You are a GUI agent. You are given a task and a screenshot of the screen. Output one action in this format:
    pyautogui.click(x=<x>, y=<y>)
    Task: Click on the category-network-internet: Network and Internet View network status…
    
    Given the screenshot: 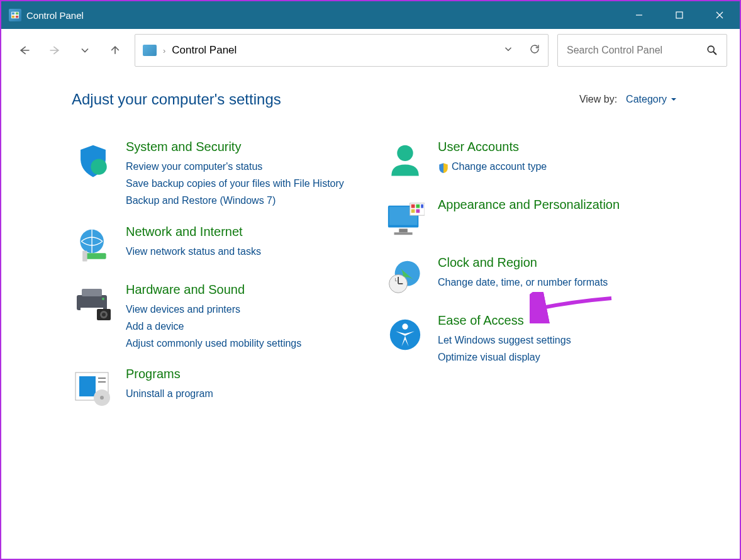 What is the action you would take?
    pyautogui.click(x=218, y=246)
    